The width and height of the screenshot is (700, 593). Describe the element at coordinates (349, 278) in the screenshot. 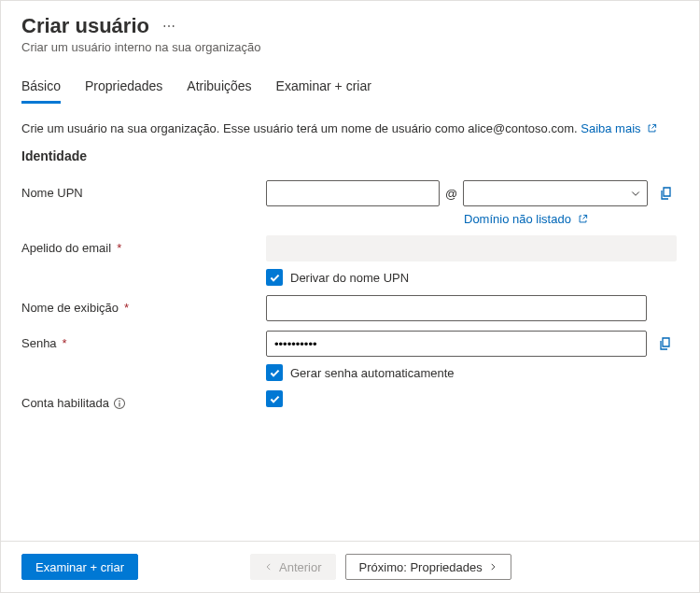

I see `derive-upn-label: Derivar do nome UPN` at that location.